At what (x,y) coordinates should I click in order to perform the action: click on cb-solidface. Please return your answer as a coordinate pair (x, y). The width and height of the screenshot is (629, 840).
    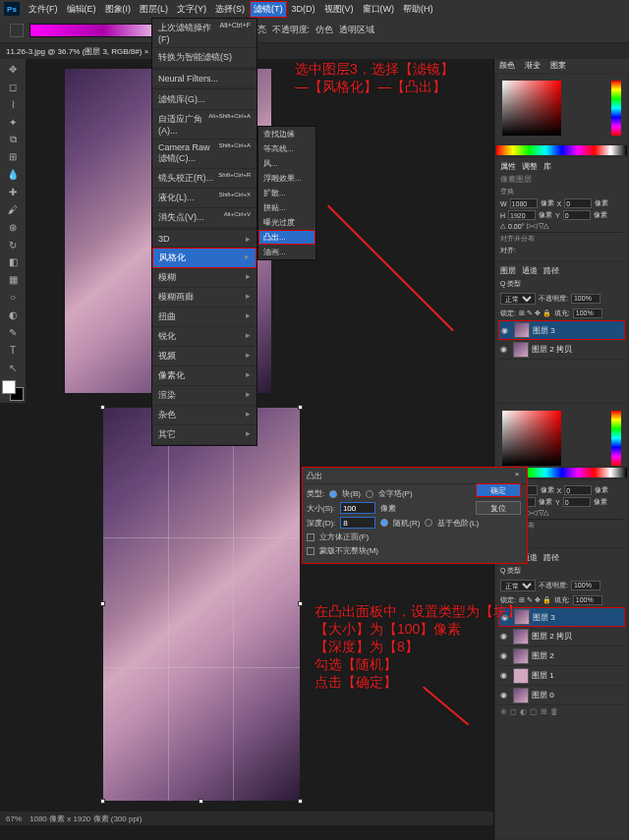
    Looking at the image, I should click on (311, 537).